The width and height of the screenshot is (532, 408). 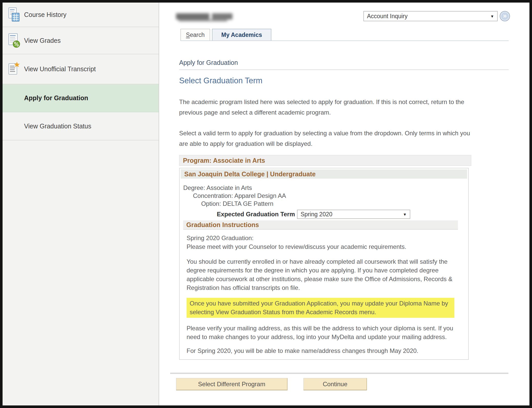 What do you see at coordinates (195, 35) in the screenshot?
I see `tab-search: Search` at bounding box center [195, 35].